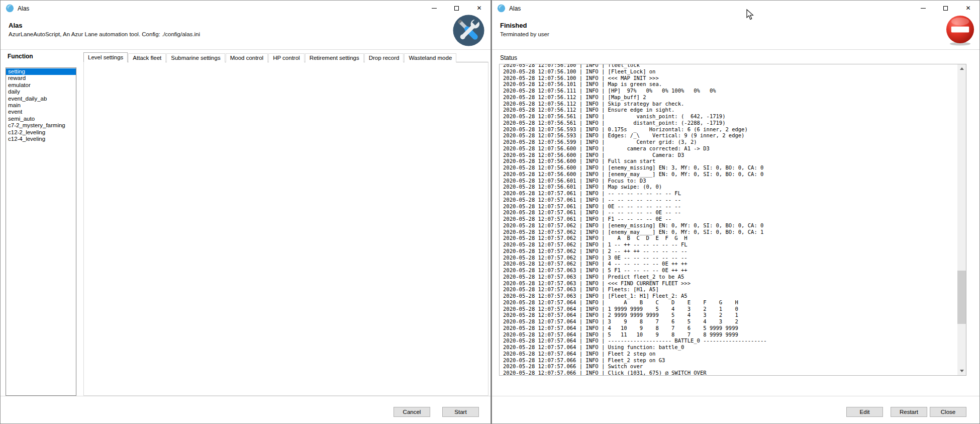 The width and height of the screenshot is (980, 424). What do you see at coordinates (41, 112) in the screenshot?
I see `sidebar-item-event: event` at bounding box center [41, 112].